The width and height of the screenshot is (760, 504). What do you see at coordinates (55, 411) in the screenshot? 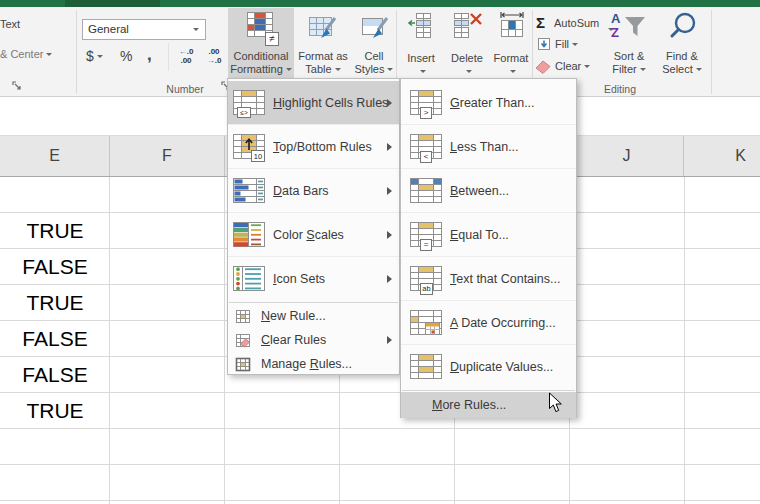
I see `cell-value-row7: TRUE` at bounding box center [55, 411].